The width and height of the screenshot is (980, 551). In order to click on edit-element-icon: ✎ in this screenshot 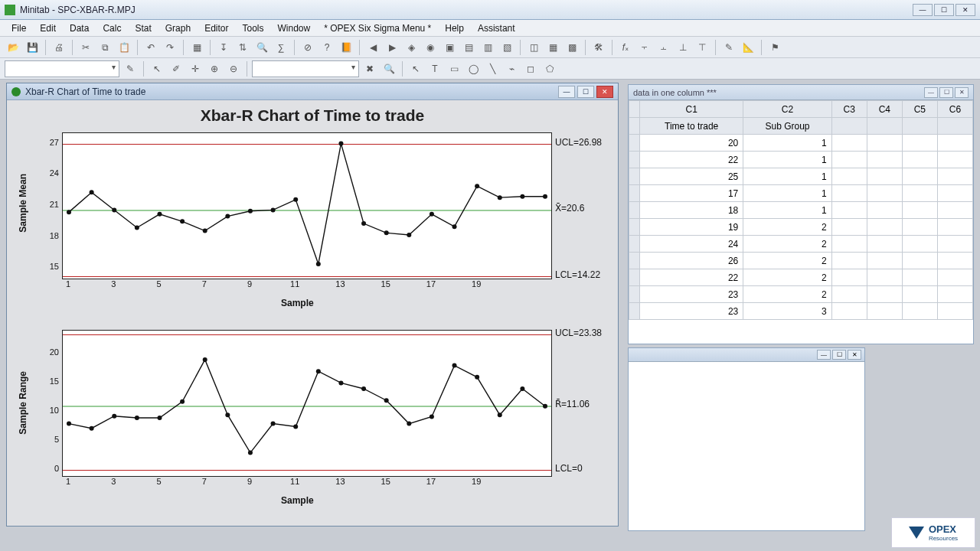, I will do `click(130, 69)`.